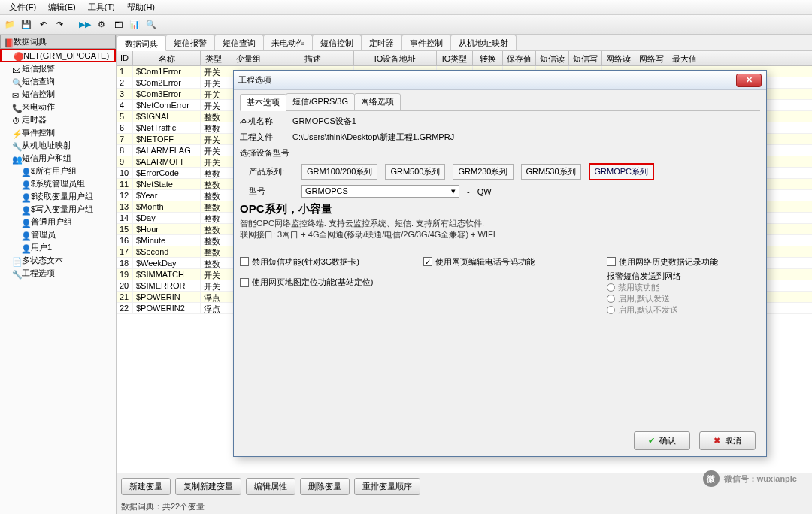 This screenshot has height=514, width=812. What do you see at coordinates (249, 59) in the screenshot?
I see `column-header: 变量组` at bounding box center [249, 59].